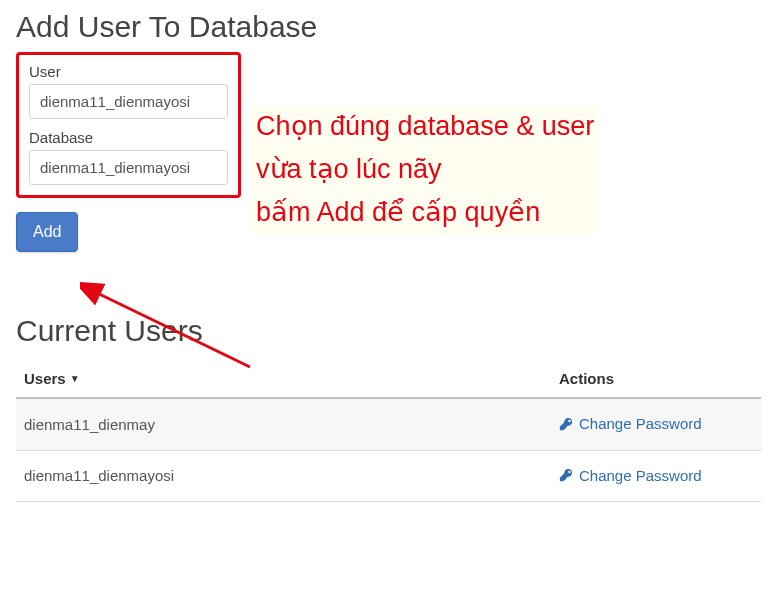 The width and height of the screenshot is (777, 599). Describe the element at coordinates (75, 378) in the screenshot. I see `sort-desc-icon: ▼` at that location.